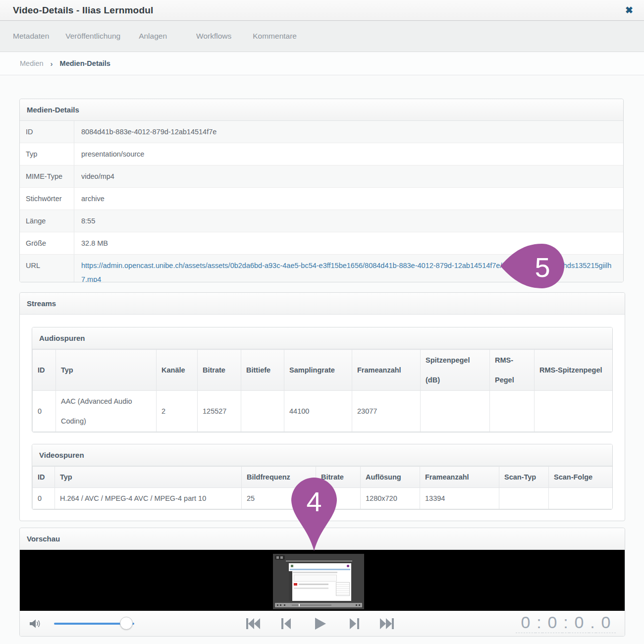 The image size is (644, 644). What do you see at coordinates (106, 411) in the screenshot?
I see `cell: AAC (Advanced Audio Coding)` at bounding box center [106, 411].